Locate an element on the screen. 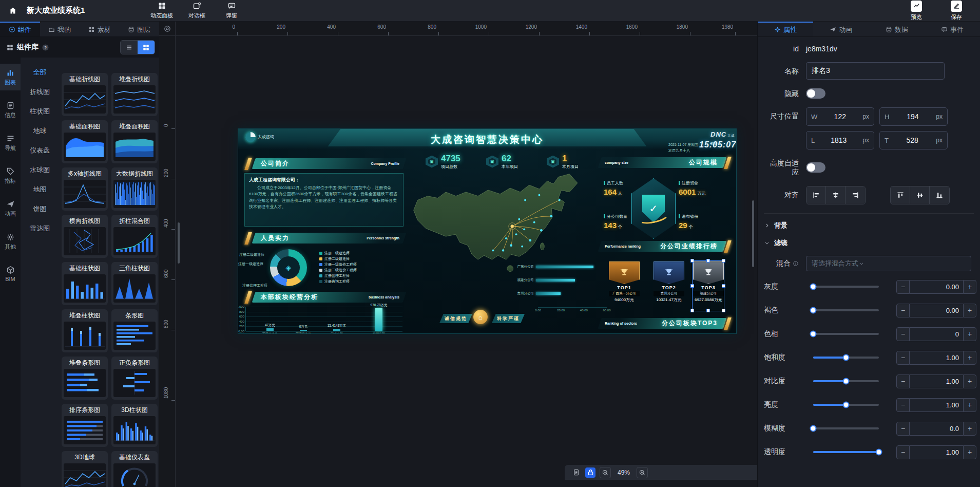 Image resolution: width=980 pixels, height=487 pixels. contrast-value: 1.00 is located at coordinates (936, 381).